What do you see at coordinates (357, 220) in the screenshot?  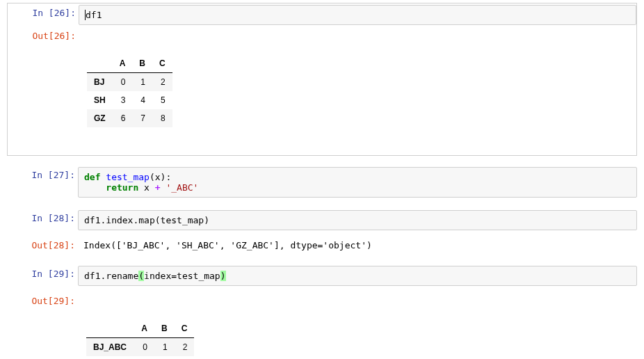 I see `cell-28-code: df1.index.map(test_map)` at bounding box center [357, 220].